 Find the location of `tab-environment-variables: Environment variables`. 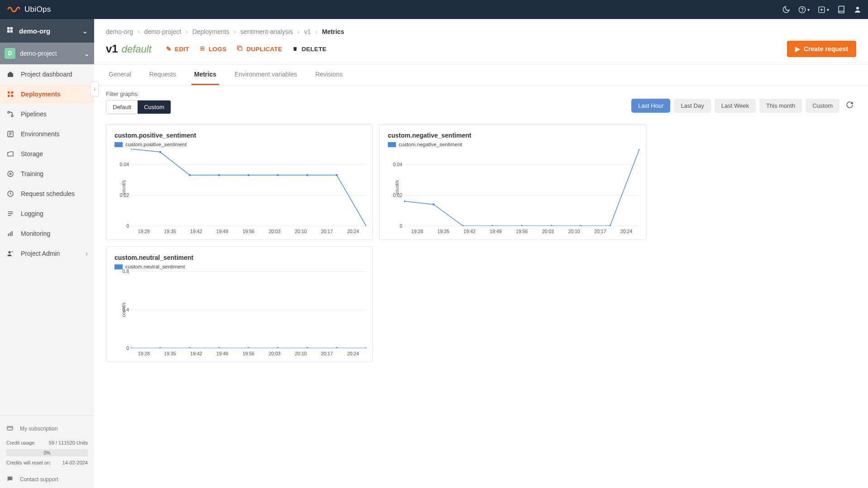

tab-environment-variables: Environment variables is located at coordinates (266, 75).